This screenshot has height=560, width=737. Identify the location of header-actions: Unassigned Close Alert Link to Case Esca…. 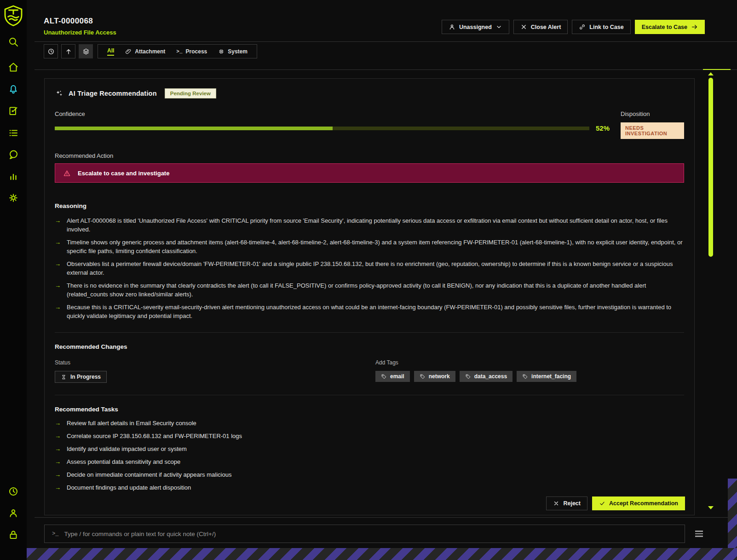
(573, 27).